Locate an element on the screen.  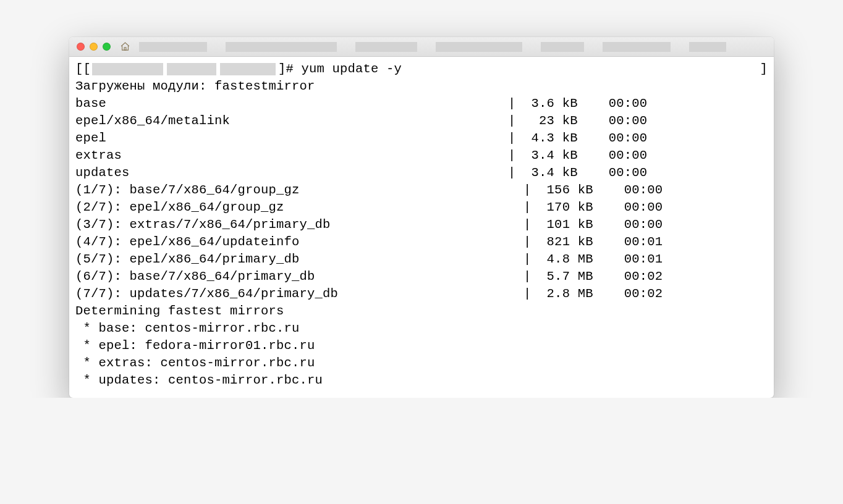
home-icon is located at coordinates (125, 47).